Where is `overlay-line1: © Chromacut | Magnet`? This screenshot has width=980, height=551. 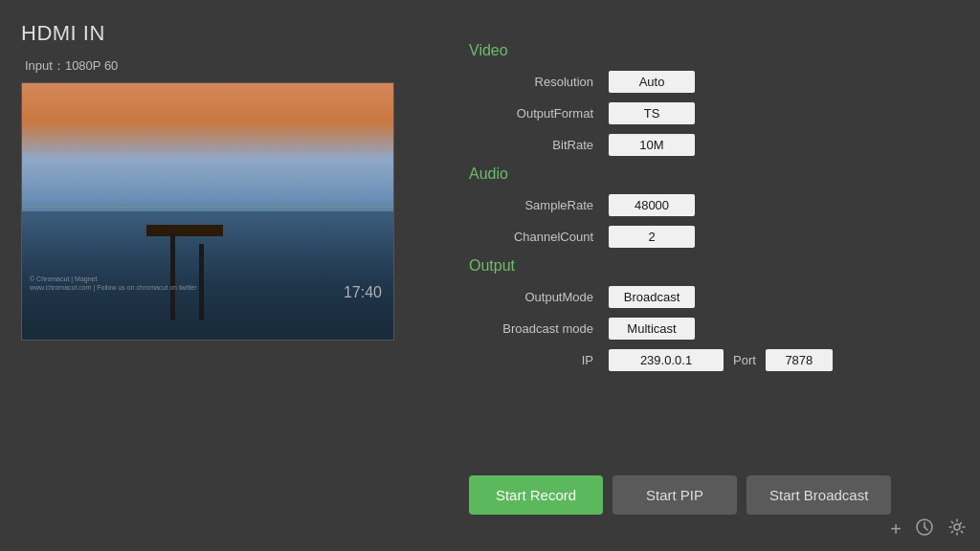
overlay-line1: © Chromacut | Magnet is located at coordinates (113, 279).